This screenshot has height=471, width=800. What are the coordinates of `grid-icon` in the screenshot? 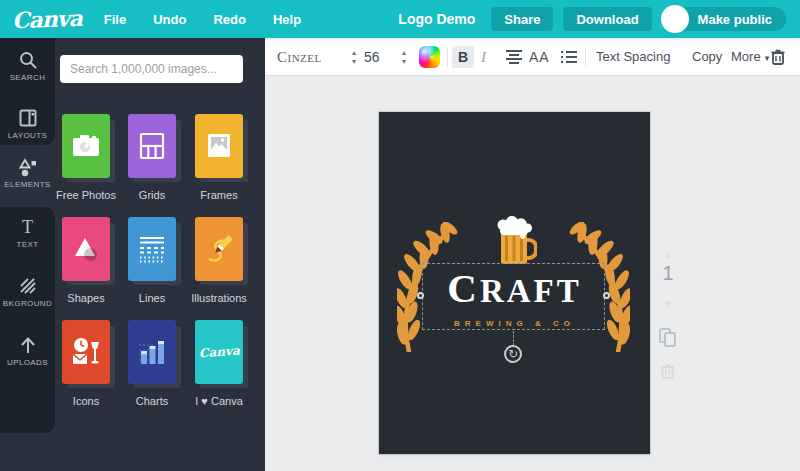 It's located at (152, 146).